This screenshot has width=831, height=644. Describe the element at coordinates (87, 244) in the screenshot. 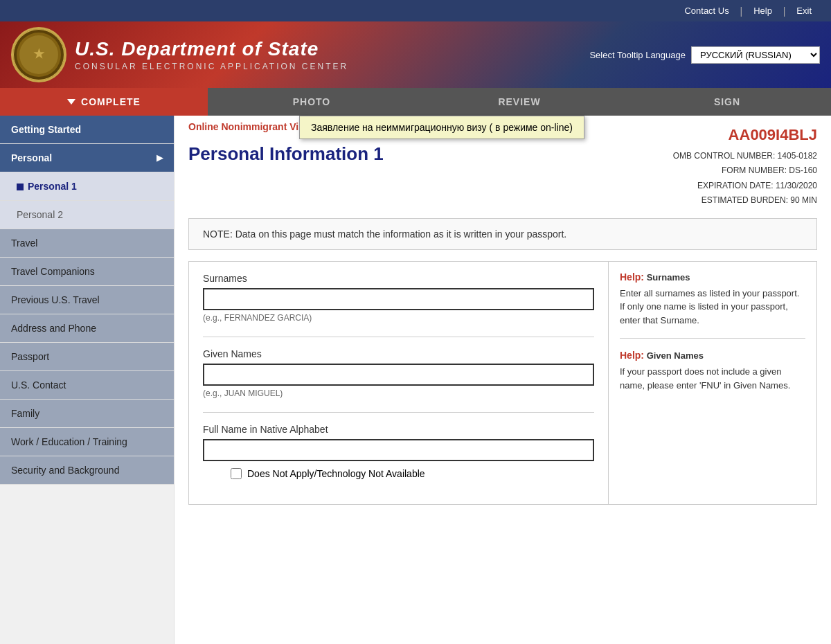

I see `sidebar-item-travel: Travel` at that location.